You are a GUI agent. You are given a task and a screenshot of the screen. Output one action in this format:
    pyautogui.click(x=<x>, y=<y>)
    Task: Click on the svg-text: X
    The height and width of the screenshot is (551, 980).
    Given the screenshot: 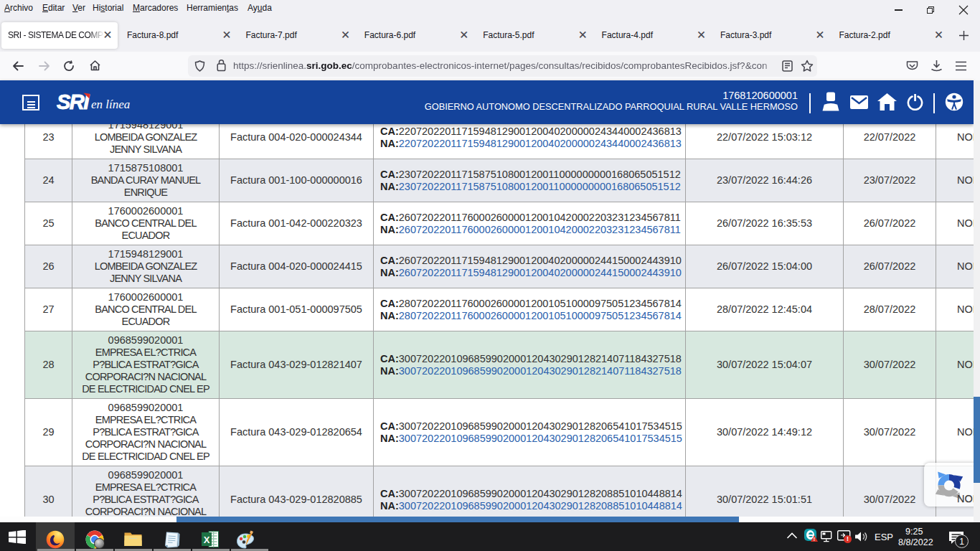 What is the action you would take?
    pyautogui.click(x=207, y=540)
    